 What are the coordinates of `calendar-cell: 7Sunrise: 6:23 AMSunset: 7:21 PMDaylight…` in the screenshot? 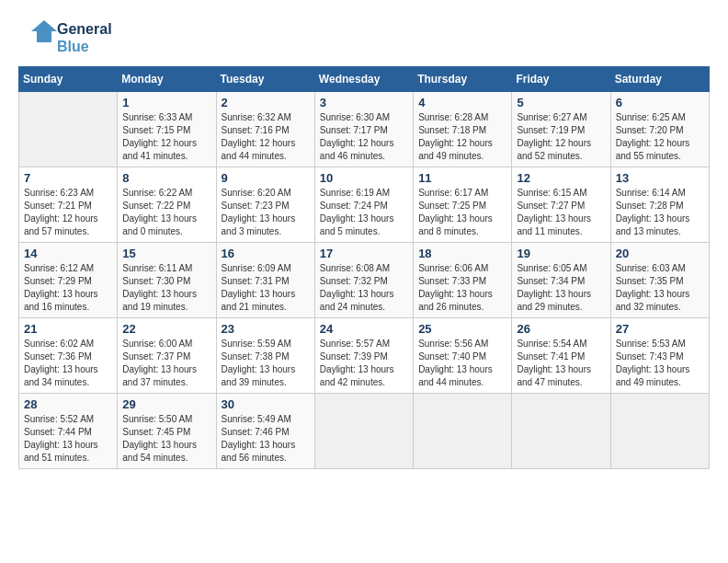 It's located at (68, 205).